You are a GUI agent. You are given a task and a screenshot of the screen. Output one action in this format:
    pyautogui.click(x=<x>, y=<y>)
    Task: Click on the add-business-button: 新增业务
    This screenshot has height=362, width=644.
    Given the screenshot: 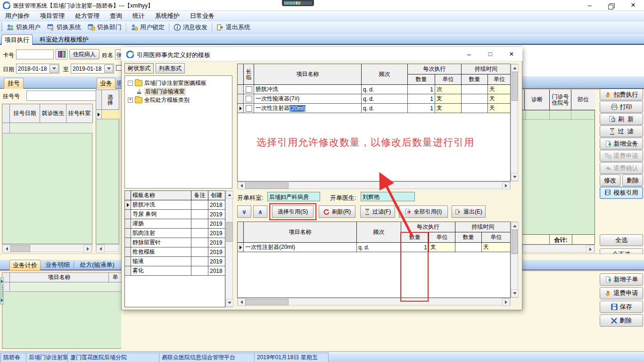 What is the action you would take?
    pyautogui.click(x=621, y=143)
    